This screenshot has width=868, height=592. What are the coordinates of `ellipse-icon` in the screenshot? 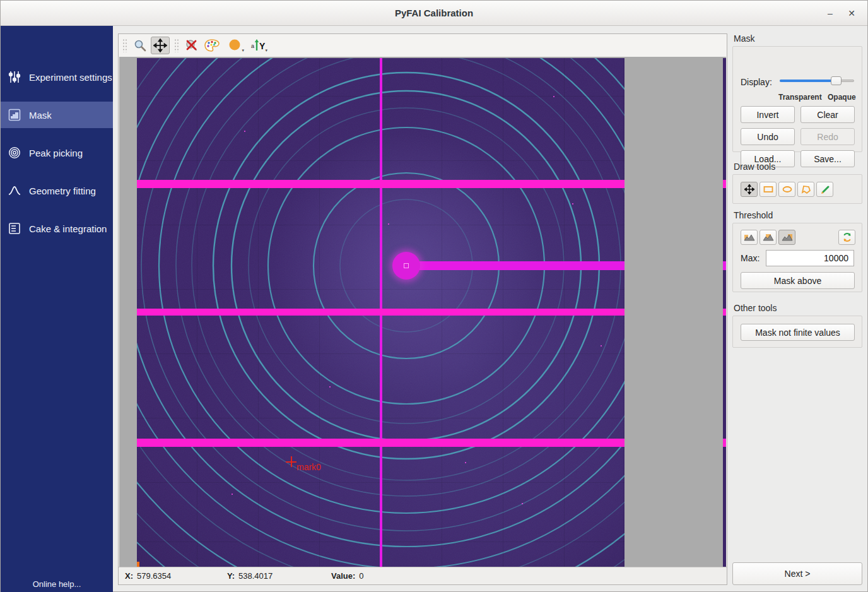 It's located at (787, 189).